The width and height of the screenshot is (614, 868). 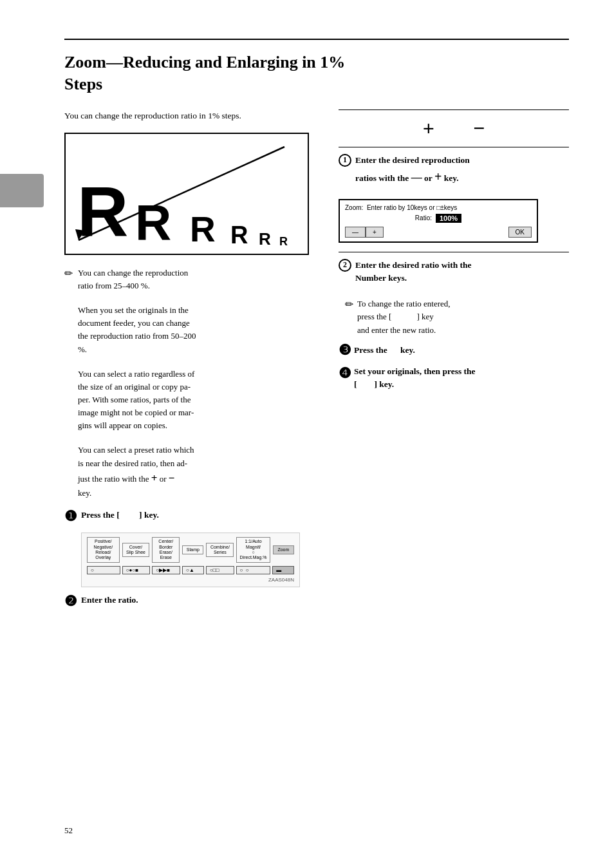 What do you see at coordinates (190, 116) in the screenshot?
I see `intro-text: You can change the reproduction ratio in…` at bounding box center [190, 116].